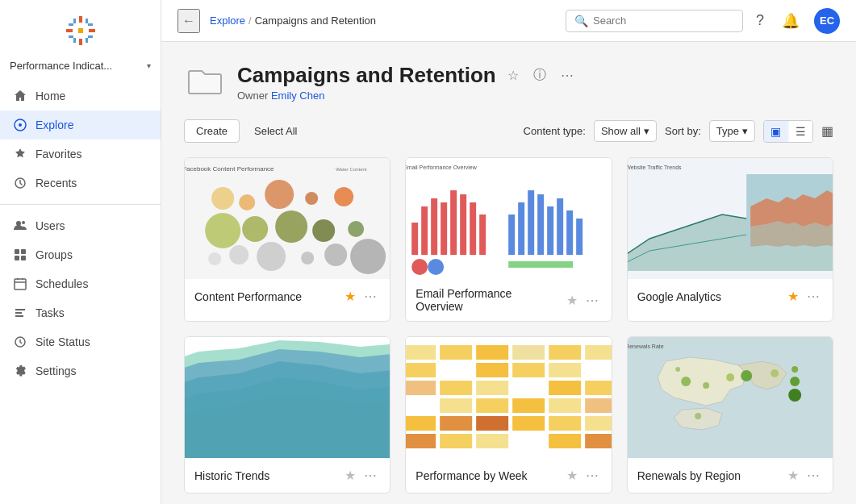 This screenshot has height=504, width=856. Describe the element at coordinates (540, 76) in the screenshot. I see `info-button: ⓘ` at that location.